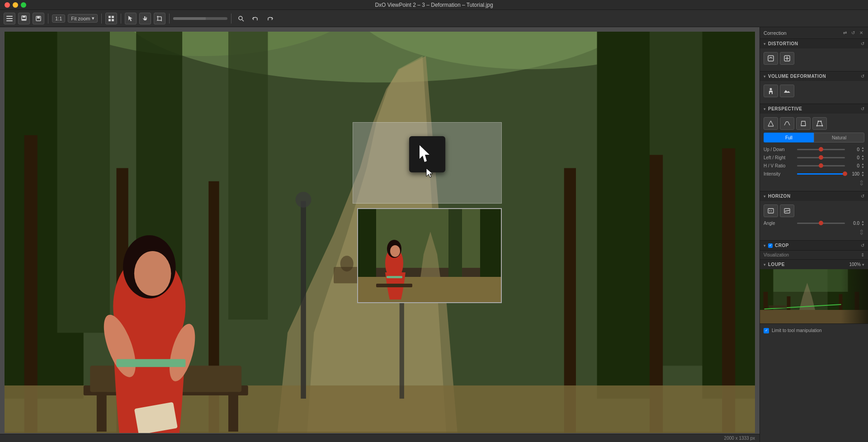  What do you see at coordinates (862, 183) in the screenshot?
I see `perspective-expand-button: ⇕` at bounding box center [862, 183].